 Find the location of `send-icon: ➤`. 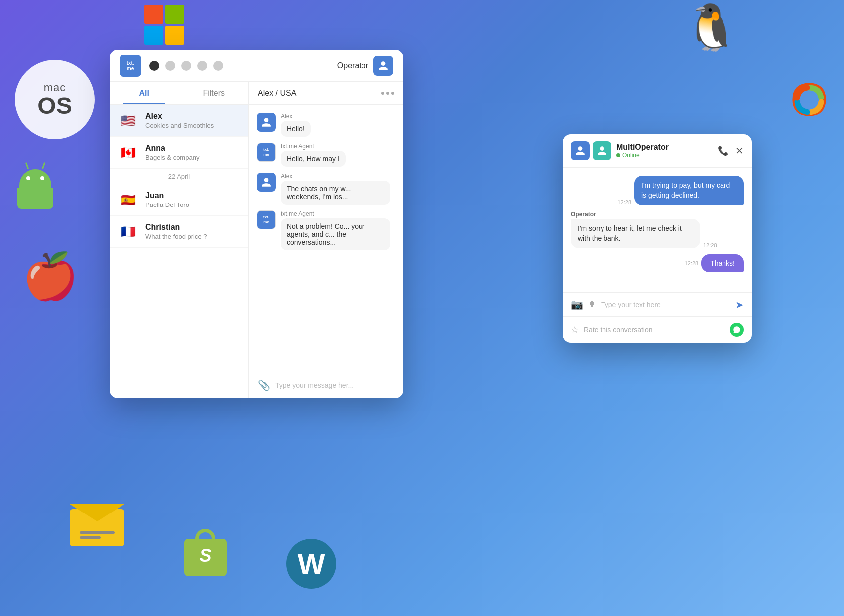

send-icon: ➤ is located at coordinates (740, 305).